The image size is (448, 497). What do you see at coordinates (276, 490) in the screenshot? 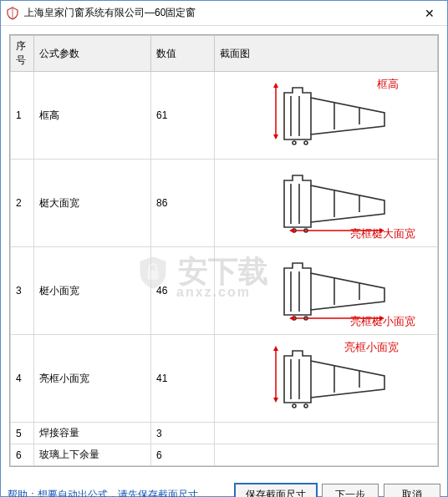
I see `save-button: 保存截面尺寸` at bounding box center [276, 490].